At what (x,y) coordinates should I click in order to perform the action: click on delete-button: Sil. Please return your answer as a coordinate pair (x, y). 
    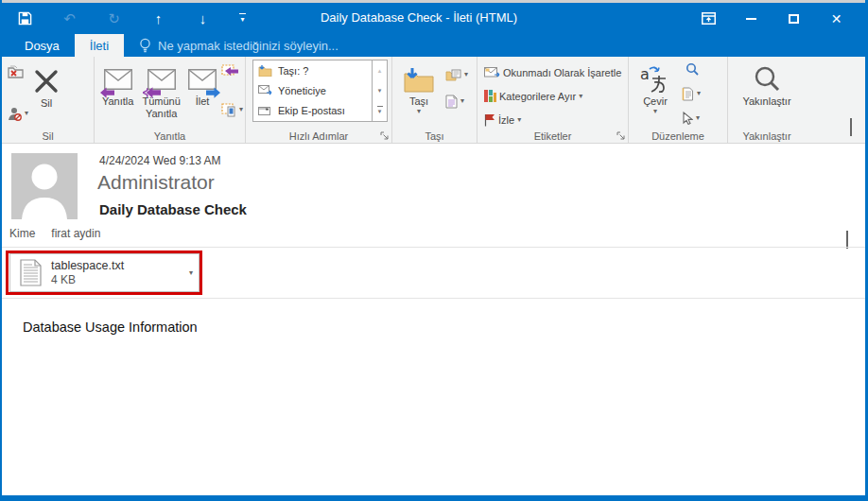
    Looking at the image, I should click on (46, 96).